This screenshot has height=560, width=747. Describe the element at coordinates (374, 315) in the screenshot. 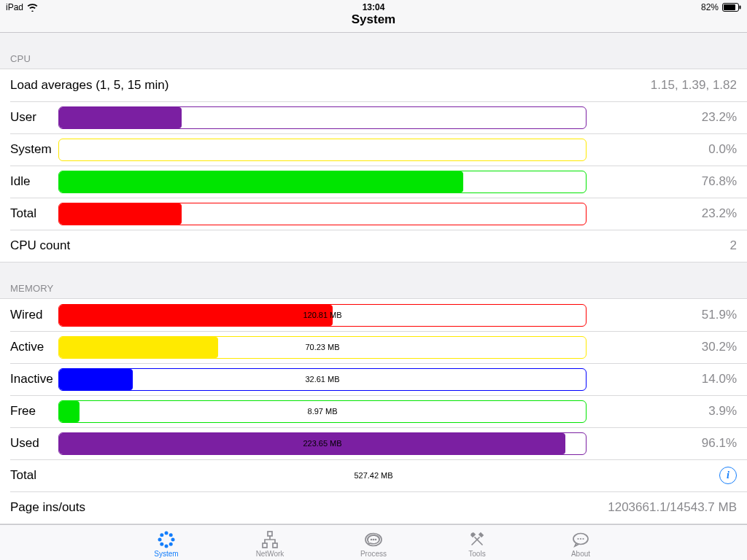

I see `row-mem-wired: Wired 120.81 MB 51.9%` at that location.